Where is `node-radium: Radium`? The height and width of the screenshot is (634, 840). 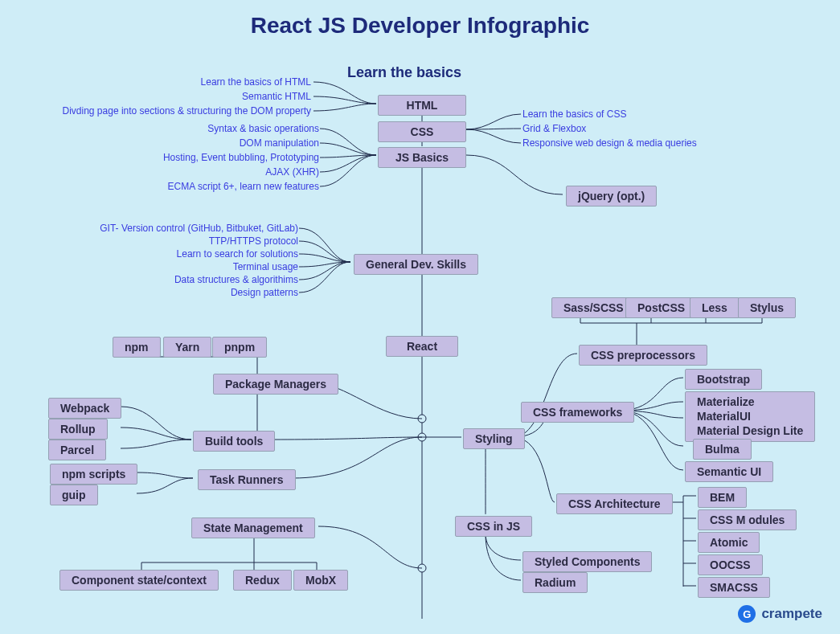 node-radium: Radium is located at coordinates (555, 583).